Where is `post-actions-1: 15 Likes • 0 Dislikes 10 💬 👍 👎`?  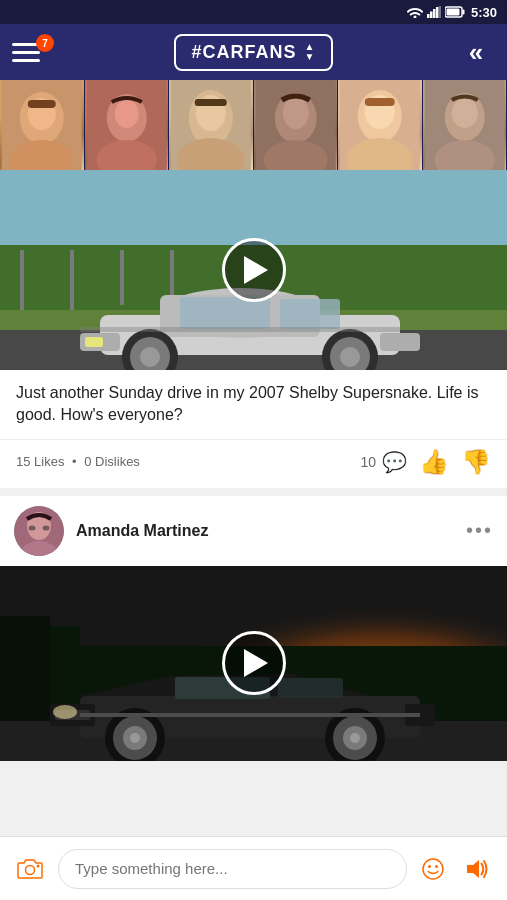
post-actions-1: 15 Likes • 0 Dislikes 10 💬 👍 👎 is located at coordinates (254, 464).